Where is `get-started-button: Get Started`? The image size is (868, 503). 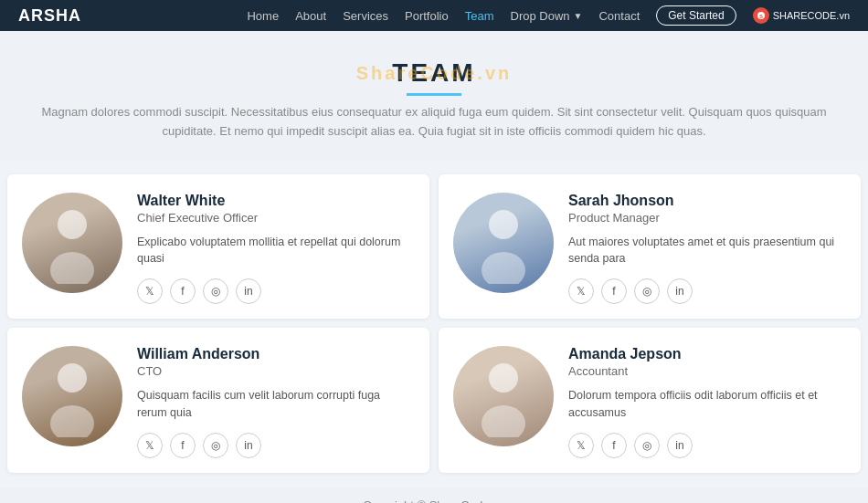 get-started-button: Get Started is located at coordinates (696, 16).